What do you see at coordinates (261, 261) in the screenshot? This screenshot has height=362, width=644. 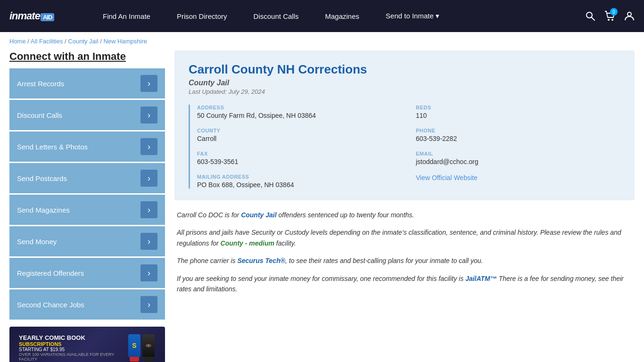 I see `securus-tech-link: Securus Tech®` at bounding box center [261, 261].